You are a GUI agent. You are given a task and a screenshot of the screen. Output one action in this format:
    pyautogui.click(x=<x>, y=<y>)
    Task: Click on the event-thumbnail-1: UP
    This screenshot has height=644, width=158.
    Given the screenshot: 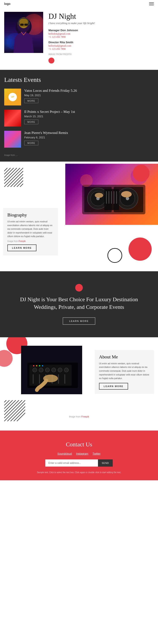 What is the action you would take?
    pyautogui.click(x=12, y=97)
    